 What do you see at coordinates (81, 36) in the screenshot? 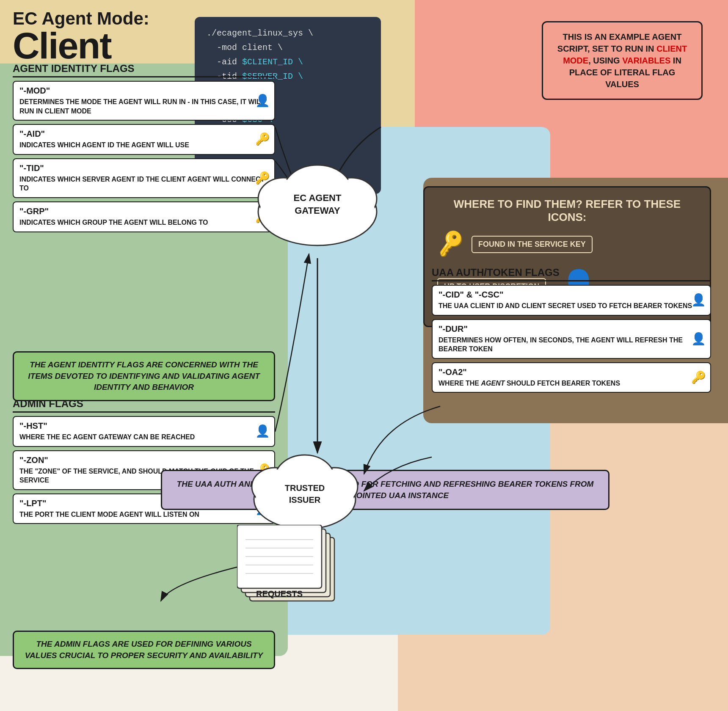
I see `title-area: EC Agent Mode: Client` at bounding box center [81, 36].